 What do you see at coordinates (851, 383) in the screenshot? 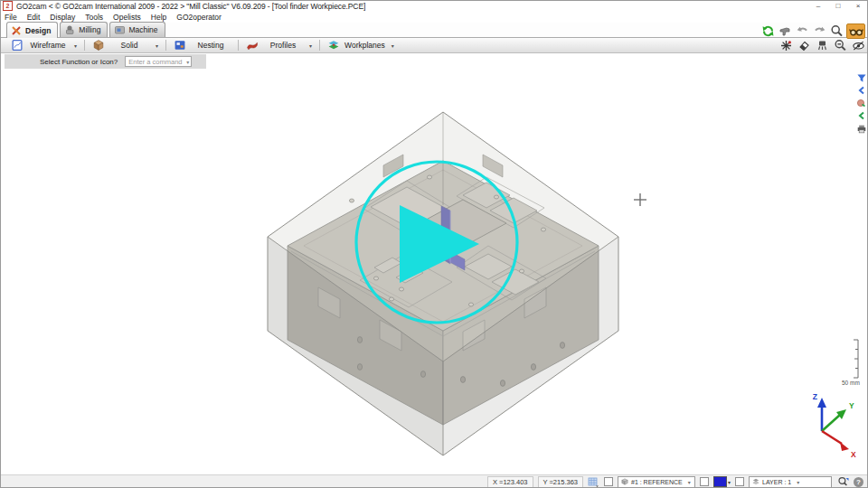
I see `scale-label: 50 mm` at bounding box center [851, 383].